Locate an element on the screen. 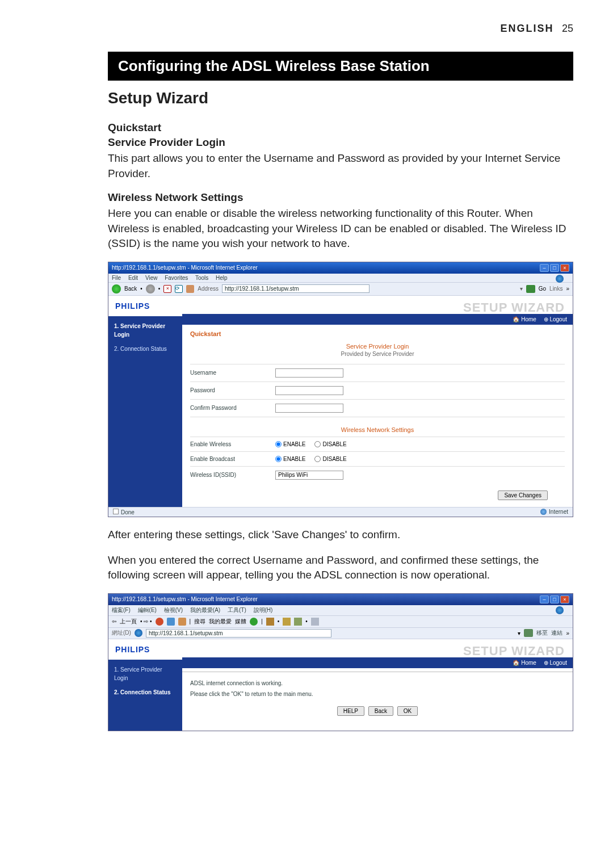  favorites-label: 我的最愛 is located at coordinates (220, 622).